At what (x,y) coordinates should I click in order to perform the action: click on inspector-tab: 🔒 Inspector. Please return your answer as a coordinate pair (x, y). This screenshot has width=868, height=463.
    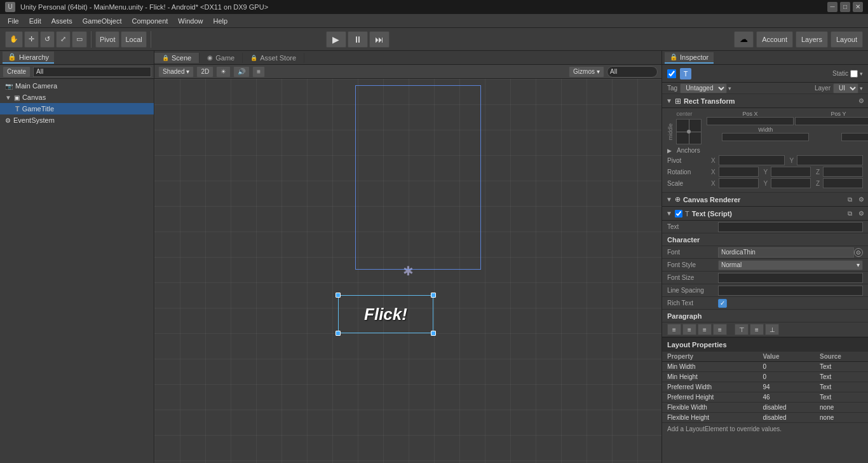
    Looking at the image, I should click on (689, 58).